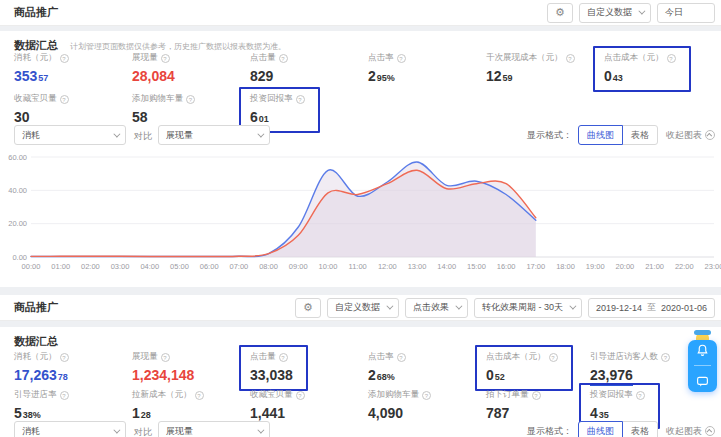 The width and height of the screenshot is (721, 437). I want to click on metric-card-cost: 消耗（元） 35357, so click(42, 68).